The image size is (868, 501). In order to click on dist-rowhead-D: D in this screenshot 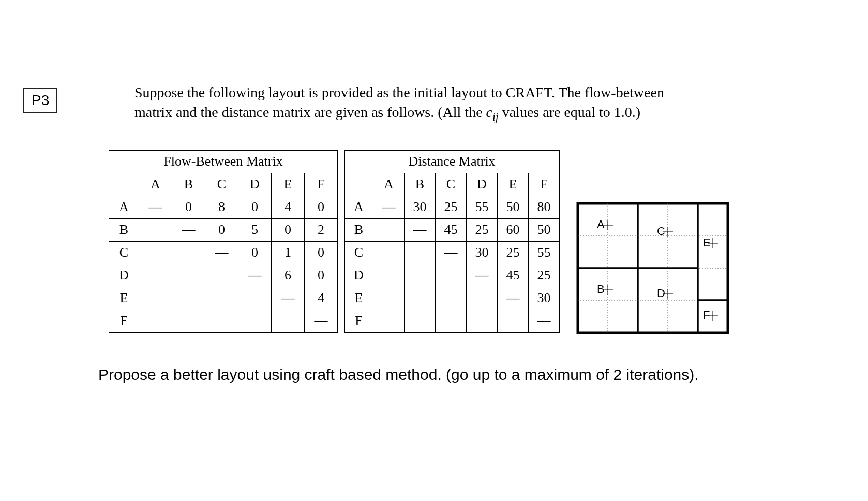, I will do `click(359, 275)`.